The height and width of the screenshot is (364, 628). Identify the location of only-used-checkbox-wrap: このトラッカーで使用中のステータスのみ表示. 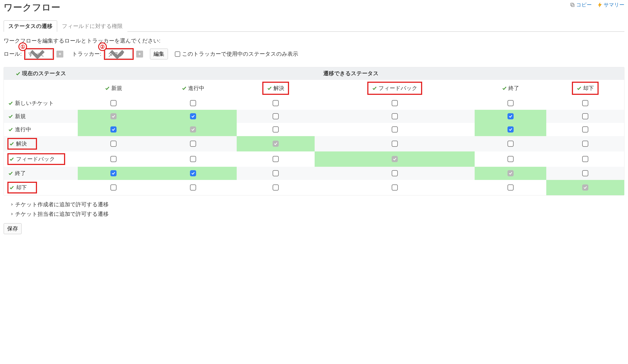
(236, 54).